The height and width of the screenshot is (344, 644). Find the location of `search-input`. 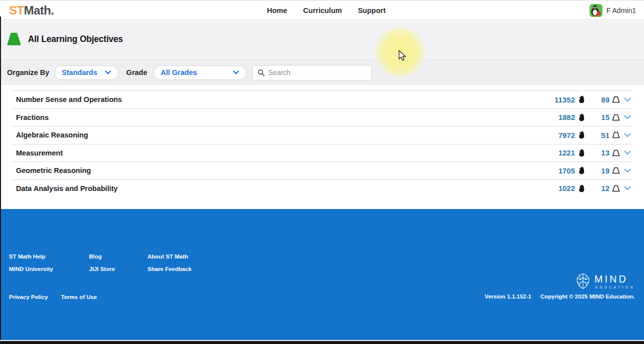

search-input is located at coordinates (318, 72).